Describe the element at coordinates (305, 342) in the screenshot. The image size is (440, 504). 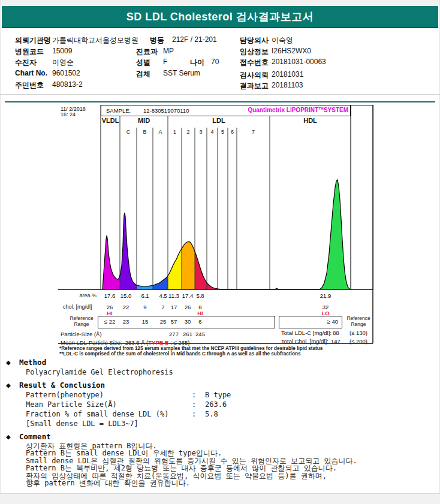
I see `total-chol-label: Total Chol. [mg/dl]:` at that location.